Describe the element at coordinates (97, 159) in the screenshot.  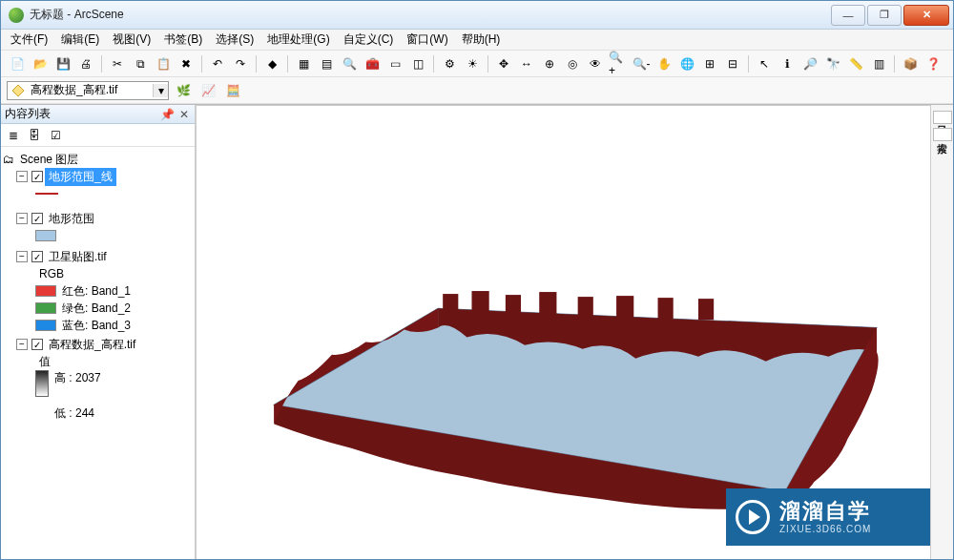
I see `tree-root: 🗂 Scene 图层` at that location.